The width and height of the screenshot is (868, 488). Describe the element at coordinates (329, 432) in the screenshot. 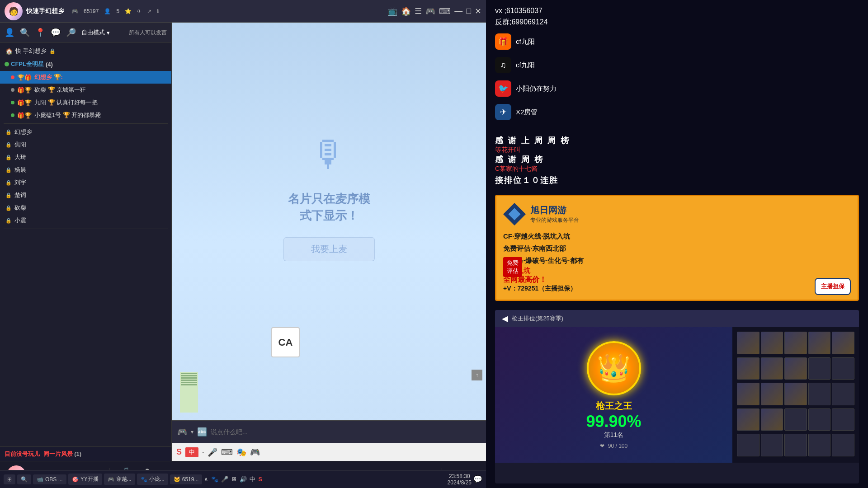

I see `chat-input-bar: 🎮 ▾ 🔤` at that location.